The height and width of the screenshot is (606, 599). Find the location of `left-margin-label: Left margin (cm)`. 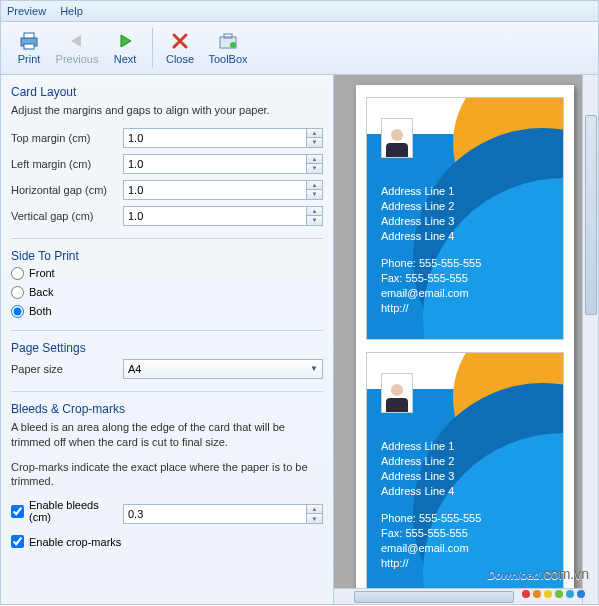

left-margin-label: Left margin (cm) is located at coordinates (67, 164).